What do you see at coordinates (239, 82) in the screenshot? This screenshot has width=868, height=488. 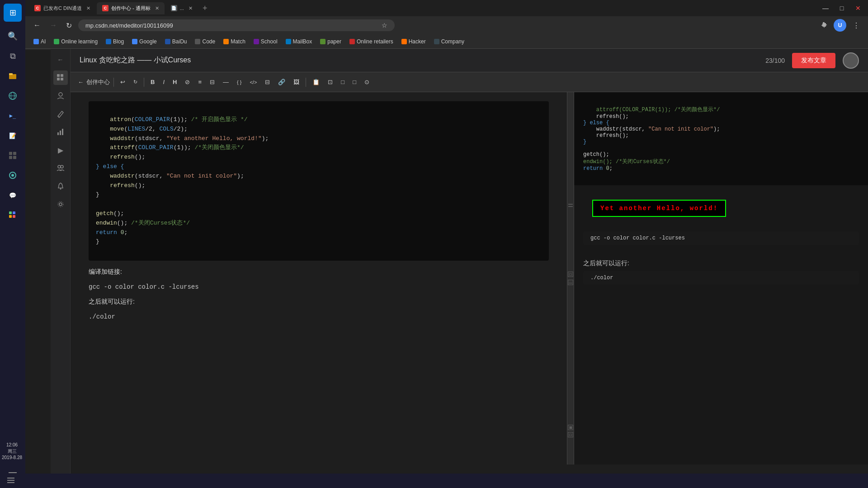 I see `toolbar-code-block: { }` at bounding box center [239, 82].